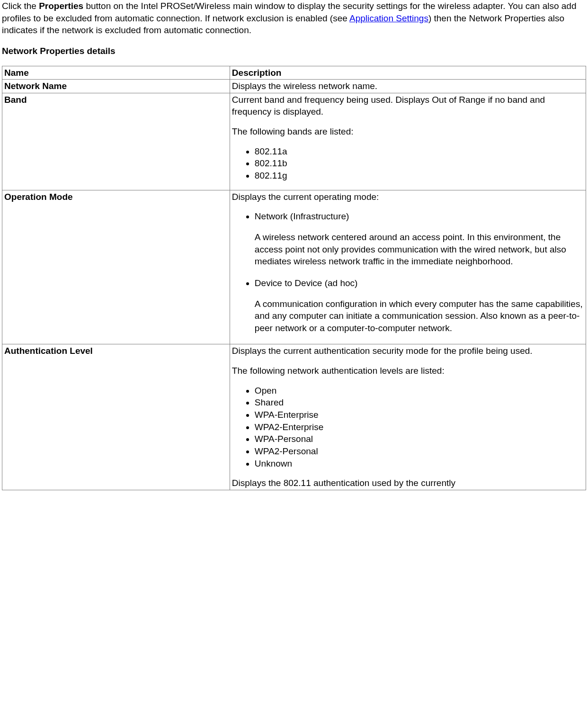 This screenshot has width=588, height=720. What do you see at coordinates (389, 18) in the screenshot?
I see `application-settings-link: Application Settings` at bounding box center [389, 18].